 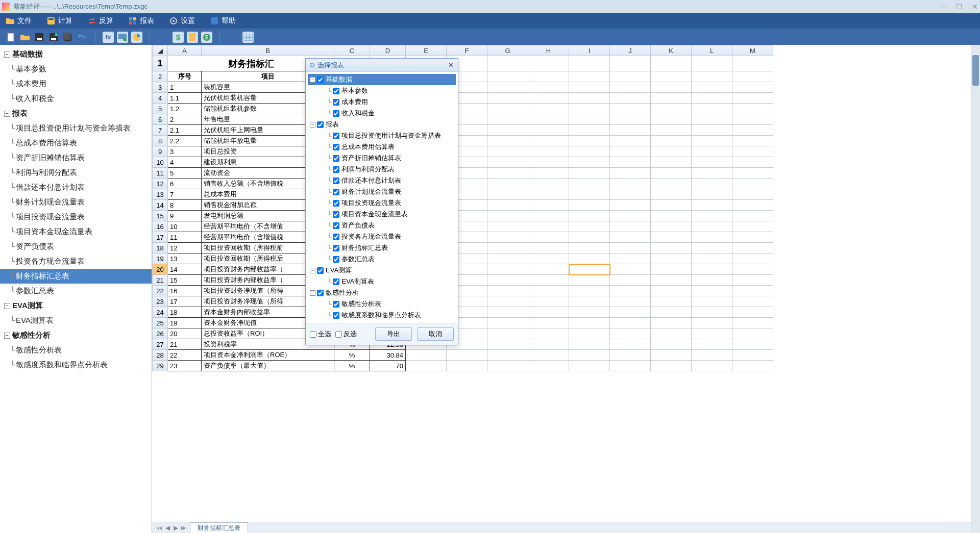 I want to click on save-all-button, so click(x=68, y=37).